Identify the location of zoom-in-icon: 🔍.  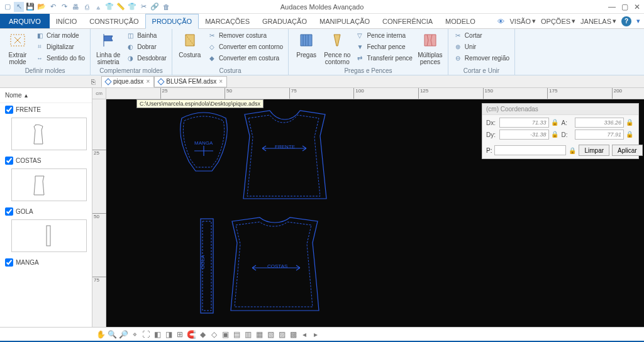
(112, 334).